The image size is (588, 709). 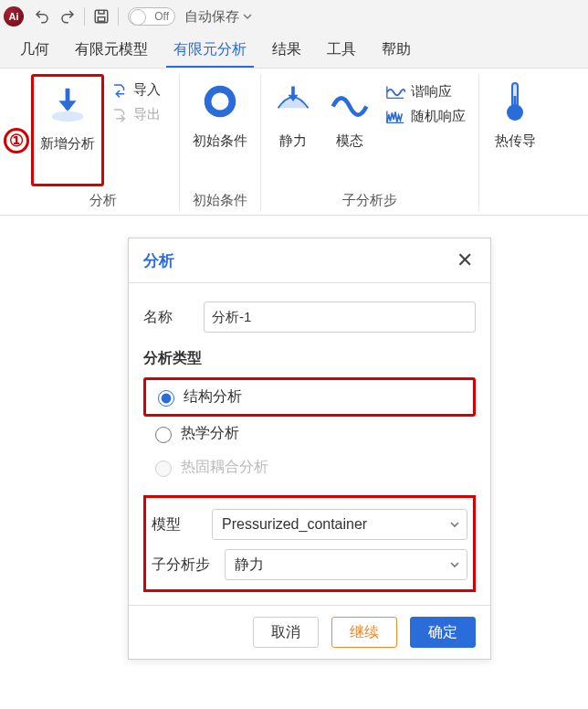 What do you see at coordinates (68, 130) in the screenshot?
I see `new-analysis-button: 新增分析` at bounding box center [68, 130].